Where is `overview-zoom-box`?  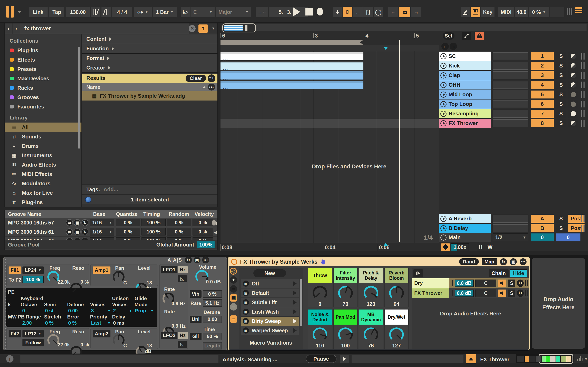 overview-zoom-box is located at coordinates (239, 28).